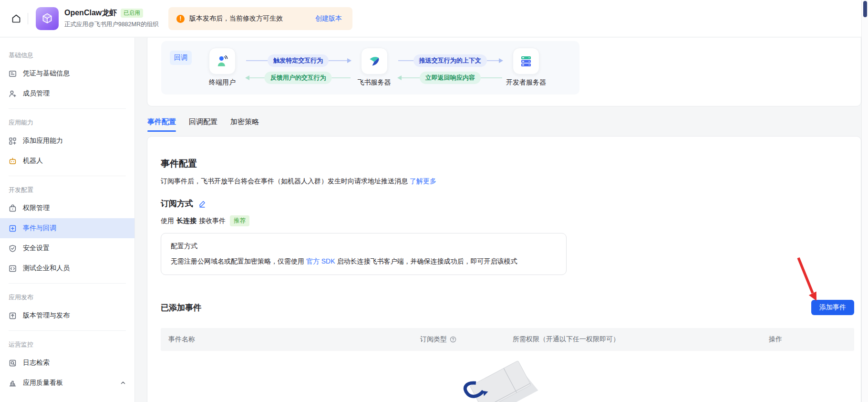  Describe the element at coordinates (47, 19) in the screenshot. I see `app-logo-icon` at that location.